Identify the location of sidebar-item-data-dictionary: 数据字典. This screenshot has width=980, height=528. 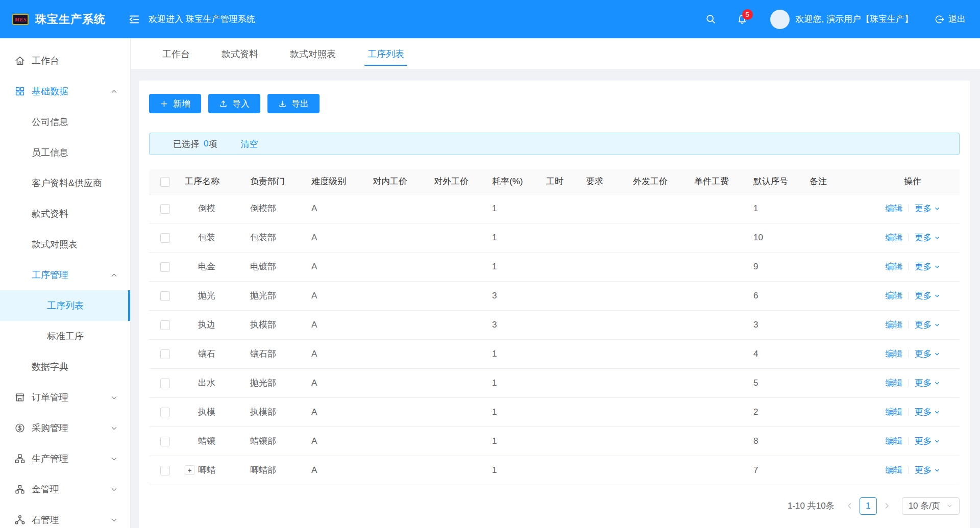
(65, 367).